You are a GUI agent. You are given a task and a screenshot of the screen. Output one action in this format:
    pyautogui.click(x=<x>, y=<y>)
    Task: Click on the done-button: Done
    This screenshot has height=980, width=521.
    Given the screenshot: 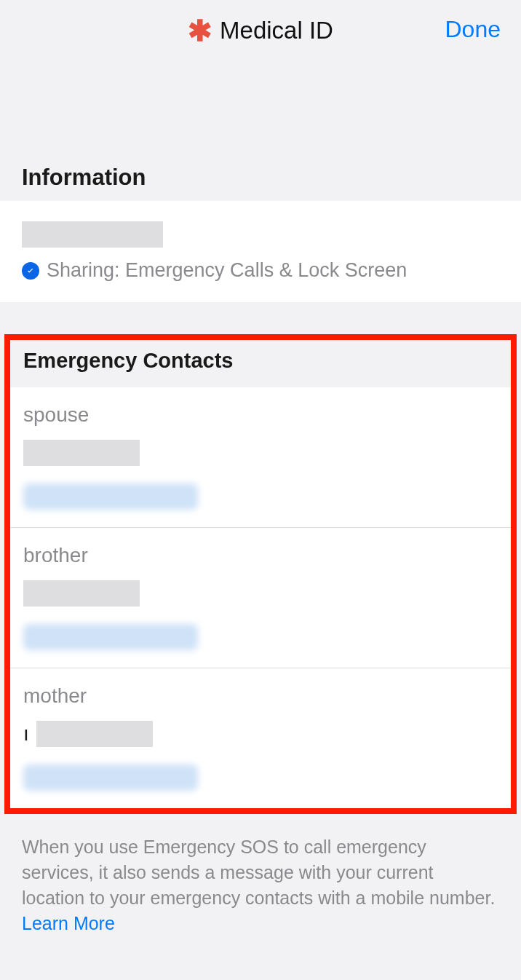 What is the action you would take?
    pyautogui.click(x=473, y=29)
    